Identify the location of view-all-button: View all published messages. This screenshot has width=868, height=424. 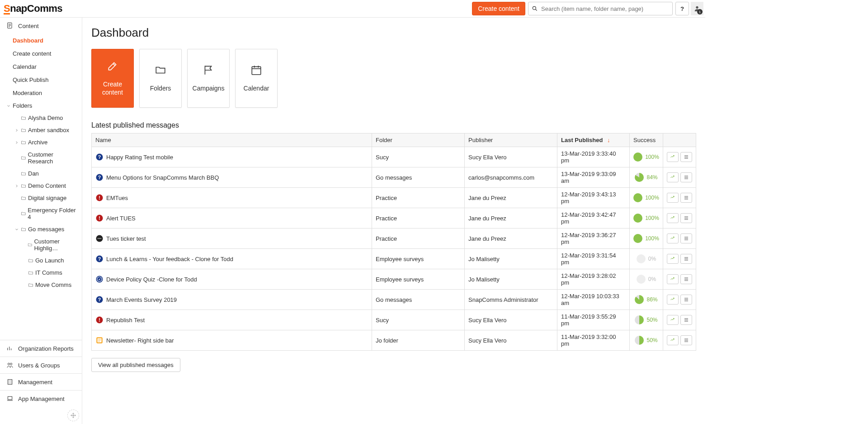
(136, 365).